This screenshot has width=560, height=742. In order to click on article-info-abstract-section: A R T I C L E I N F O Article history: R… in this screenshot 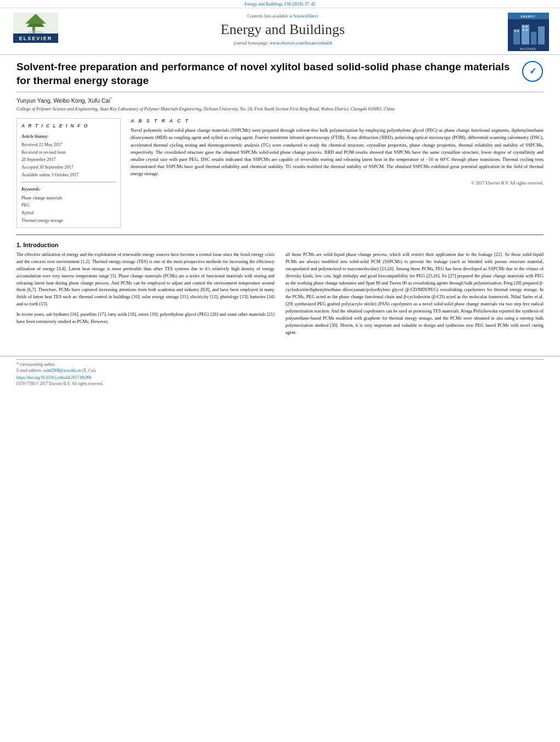, I will do `click(280, 173)`.